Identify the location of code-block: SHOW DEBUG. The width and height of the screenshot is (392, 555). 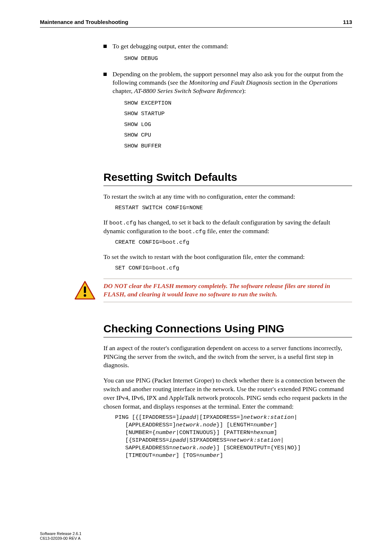
(238, 59).